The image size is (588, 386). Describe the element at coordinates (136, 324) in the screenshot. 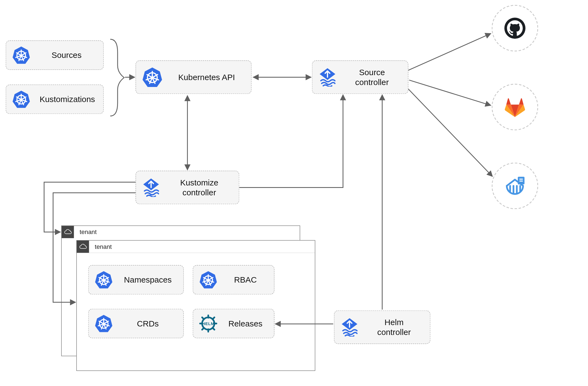

I see `node-crds: CRDs` at that location.